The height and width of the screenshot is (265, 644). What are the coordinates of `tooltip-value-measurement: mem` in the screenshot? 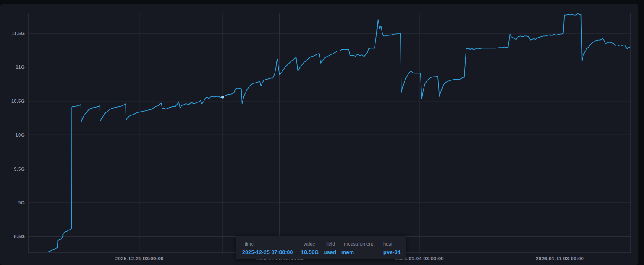 It's located at (362, 252).